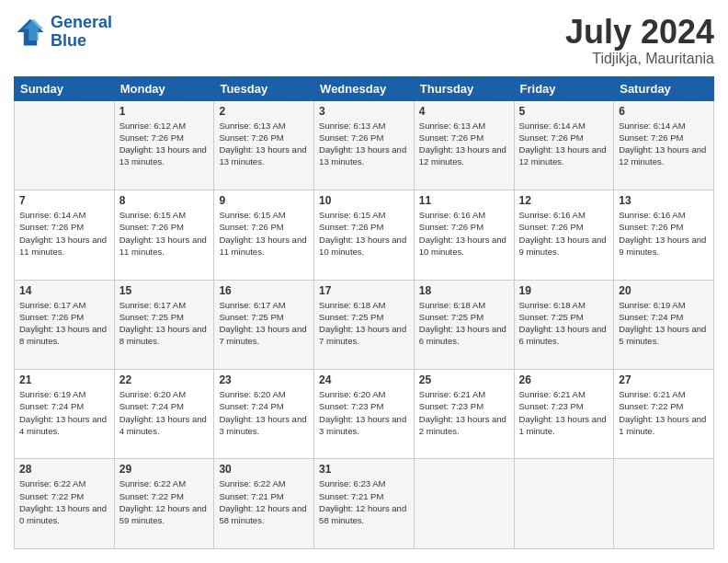 The image size is (728, 563). Describe the element at coordinates (64, 236) in the screenshot. I see `table-row: 7Sunrise: 6:14 AMSunset: 7:26 PMDaylight…` at that location.